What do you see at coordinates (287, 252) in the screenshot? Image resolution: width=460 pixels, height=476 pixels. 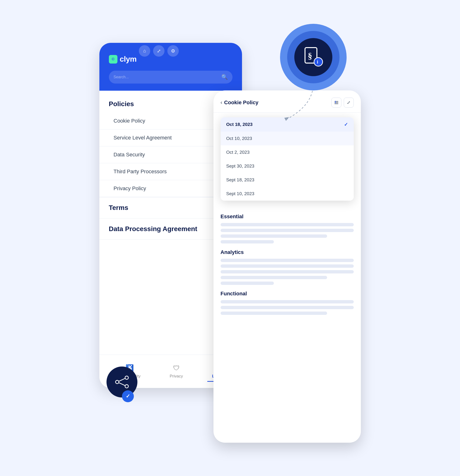 I see `analytics-title: Analytics` at bounding box center [287, 252].